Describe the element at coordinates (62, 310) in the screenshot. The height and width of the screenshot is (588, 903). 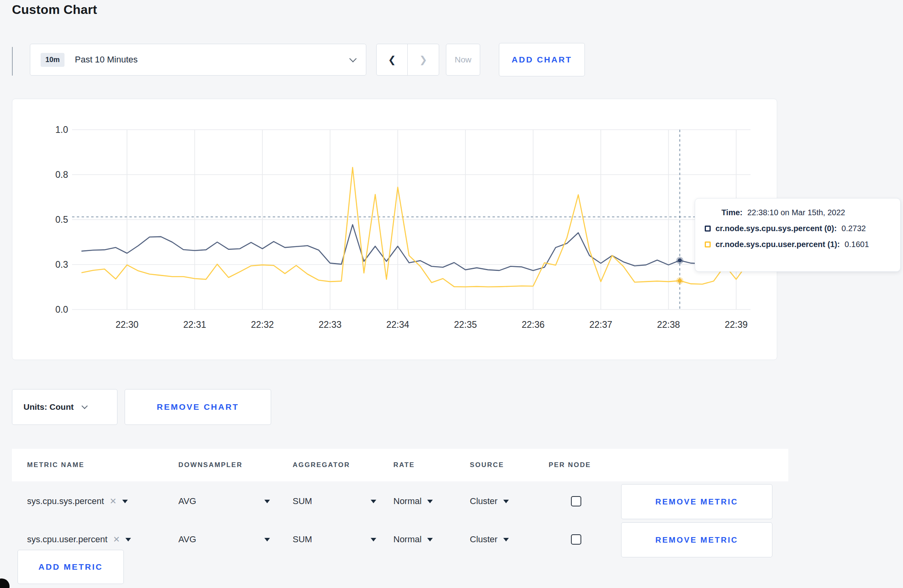
I see `y-axis-tick-label: 0.0` at that location.